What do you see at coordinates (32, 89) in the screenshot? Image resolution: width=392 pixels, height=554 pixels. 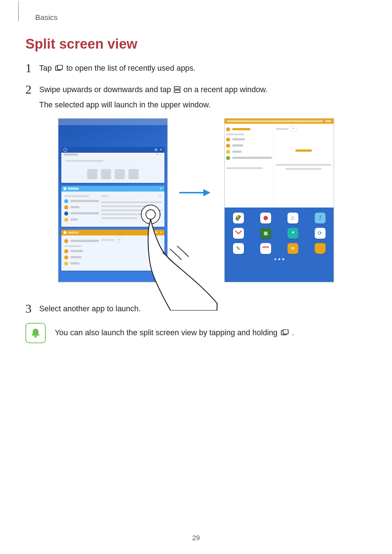 I see `step-number: 2` at bounding box center [32, 89].